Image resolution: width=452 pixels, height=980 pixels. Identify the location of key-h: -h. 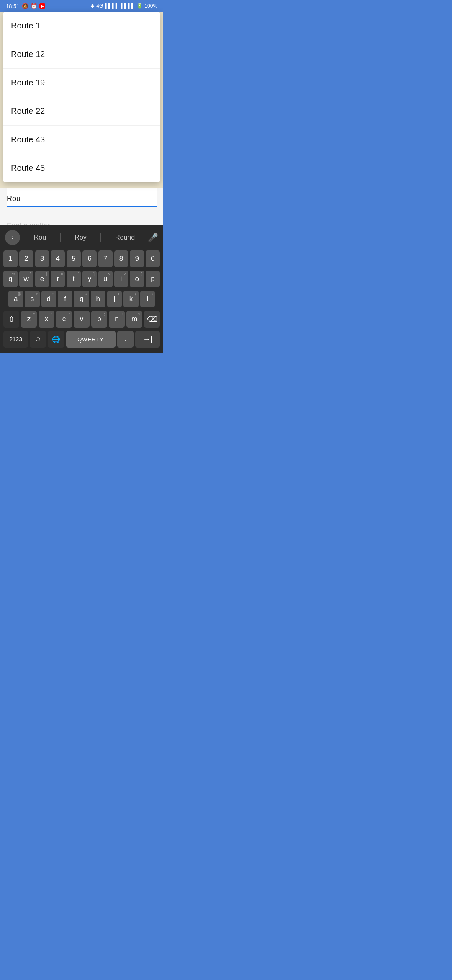
(98, 299).